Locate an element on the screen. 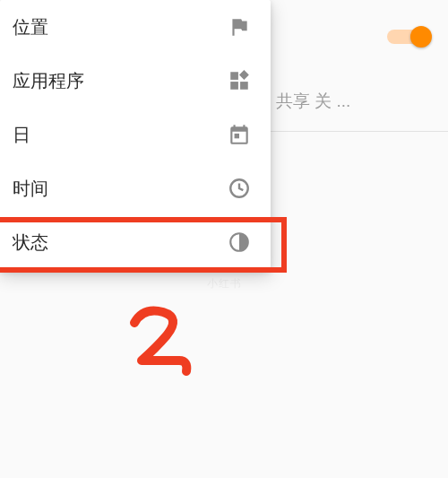 This screenshot has width=448, height=478. half-circle-icon is located at coordinates (239, 242).